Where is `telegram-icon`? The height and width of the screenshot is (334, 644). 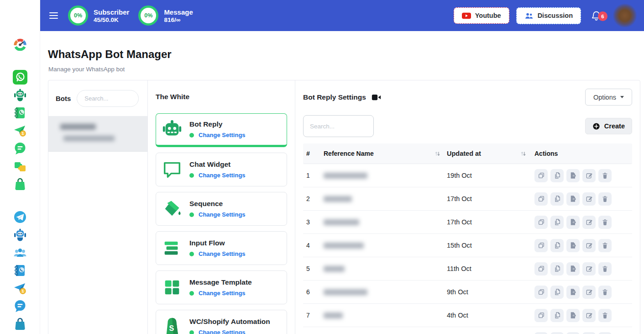 telegram-icon is located at coordinates (20, 217).